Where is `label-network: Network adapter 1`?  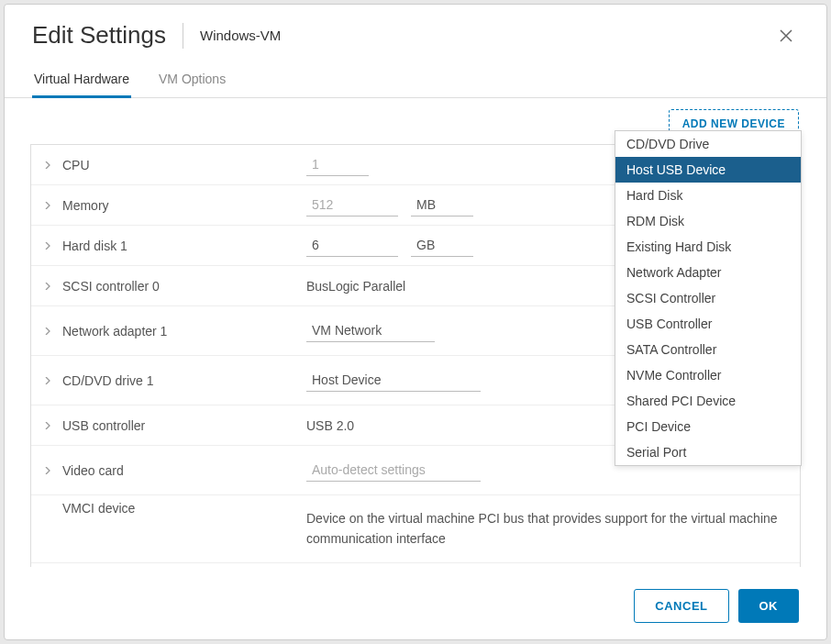 label-network: Network adapter 1 is located at coordinates (115, 331).